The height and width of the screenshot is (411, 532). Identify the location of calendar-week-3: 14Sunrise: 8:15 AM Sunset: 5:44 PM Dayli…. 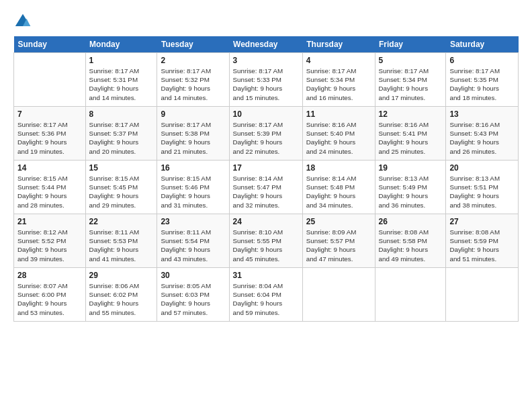
(266, 187).